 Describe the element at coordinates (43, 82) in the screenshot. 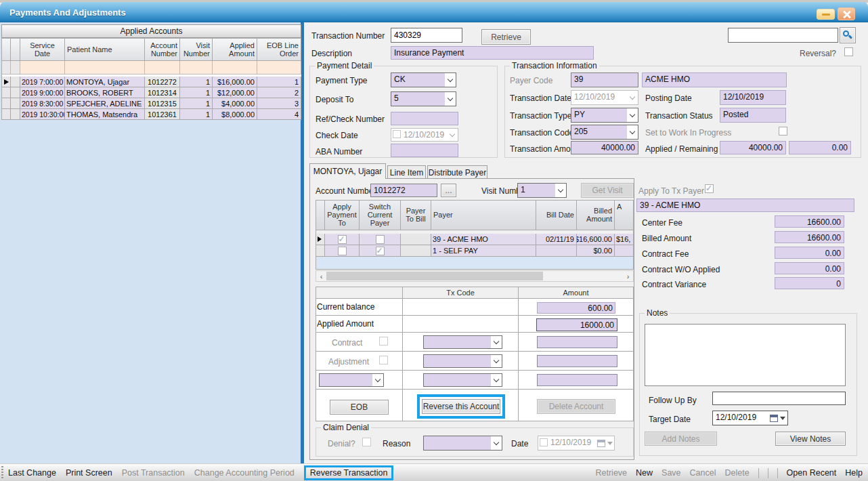

I see `aa-cell-service-date: 2019 7:00:00` at that location.